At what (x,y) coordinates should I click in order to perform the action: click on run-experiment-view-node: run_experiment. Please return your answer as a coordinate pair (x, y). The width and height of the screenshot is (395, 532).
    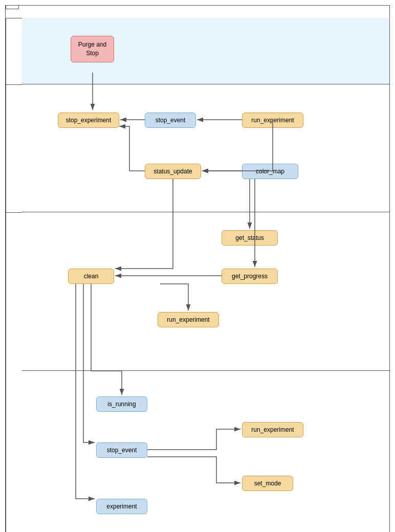
    Looking at the image, I should click on (273, 120).